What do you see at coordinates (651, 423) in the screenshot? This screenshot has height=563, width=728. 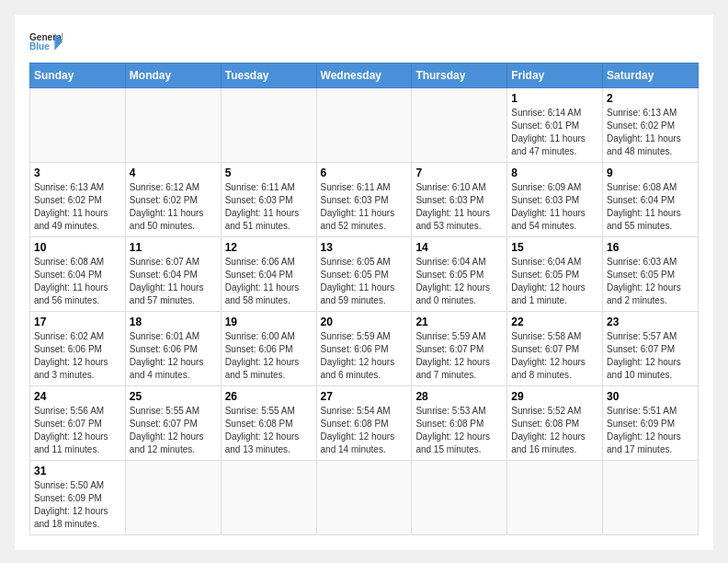 I see `calendar-day-cell: 30Sunrise: 5:51 AM Sunset: 6:09 PM Dayli…` at bounding box center [651, 423].